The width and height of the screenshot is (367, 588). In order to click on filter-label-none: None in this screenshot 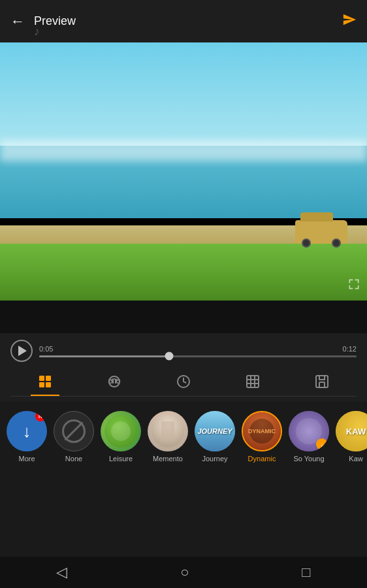, I will do `click(74, 459)`.